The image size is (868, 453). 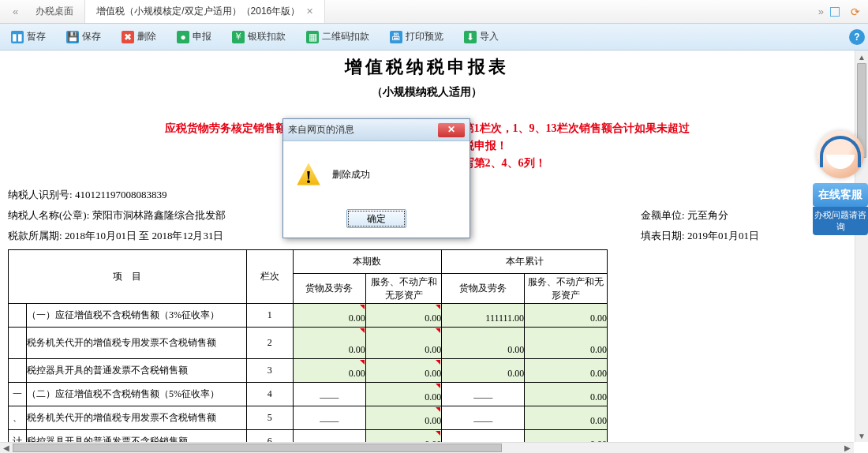 What do you see at coordinates (396, 37) in the screenshot?
I see `print-icon: 🖶` at bounding box center [396, 37].